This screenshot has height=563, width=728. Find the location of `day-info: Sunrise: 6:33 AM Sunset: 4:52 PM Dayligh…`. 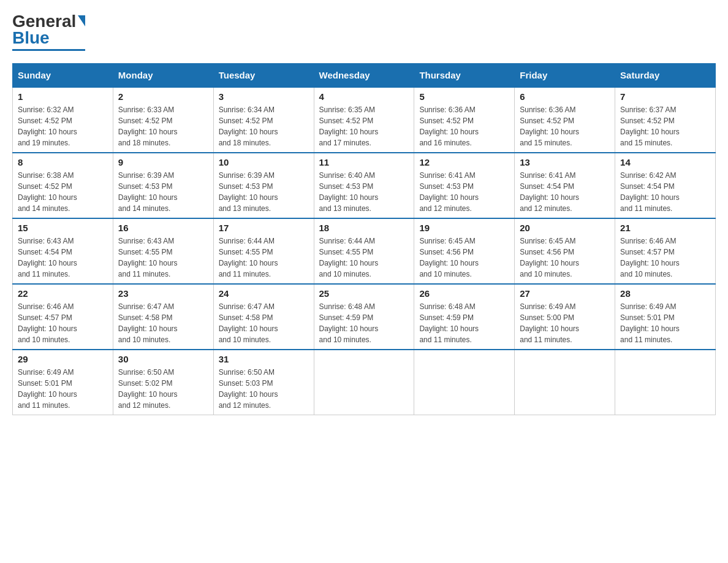

day-info: Sunrise: 6:33 AM Sunset: 4:52 PM Dayligh… is located at coordinates (163, 126).